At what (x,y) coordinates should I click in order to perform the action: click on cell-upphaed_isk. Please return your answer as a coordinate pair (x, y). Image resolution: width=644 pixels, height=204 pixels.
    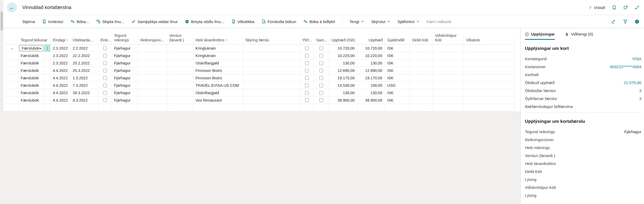
    Looking at the image, I should click on (343, 108).